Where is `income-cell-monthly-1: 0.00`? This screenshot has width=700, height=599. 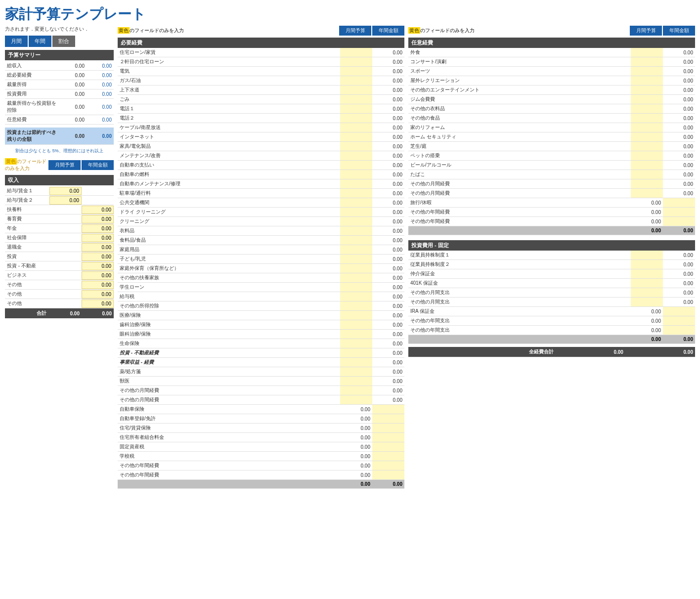 income-cell-monthly-1: 0.00 is located at coordinates (65, 201).